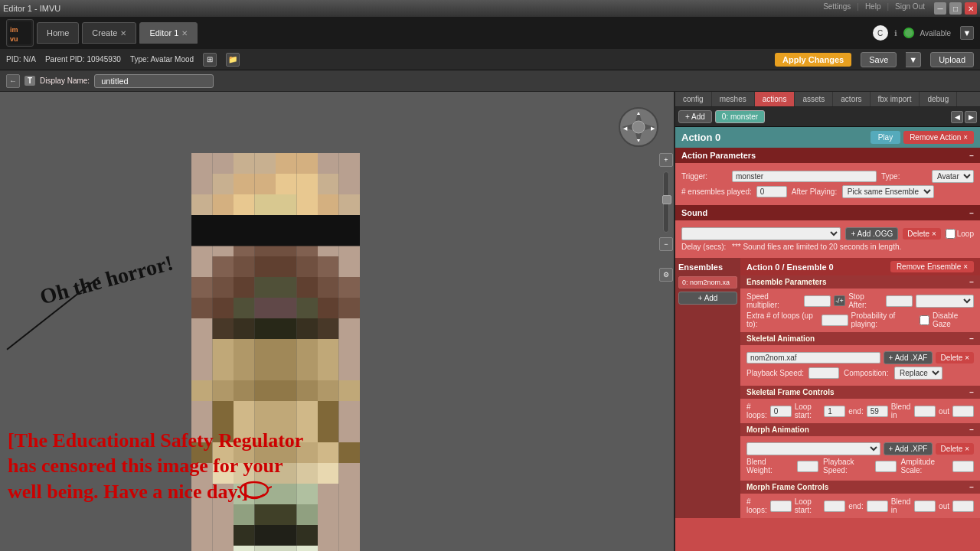  I want to click on tab-create: Create ✕, so click(109, 33).